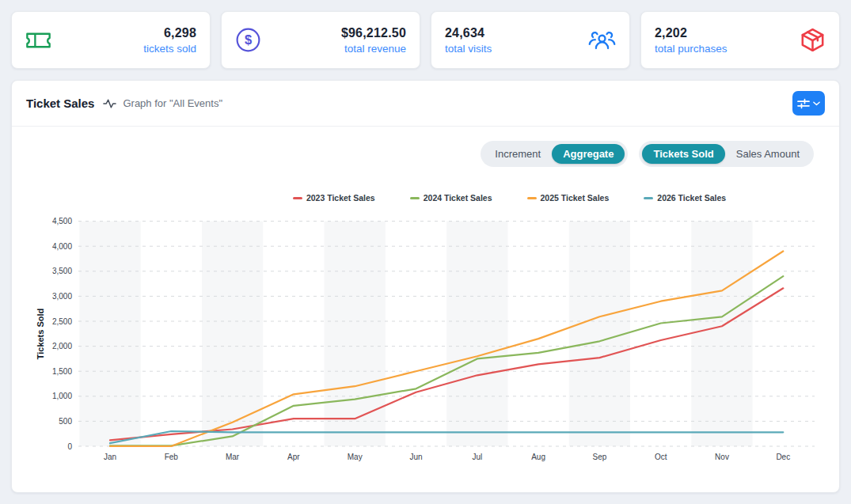 The image size is (851, 504). I want to click on ticket-icon, so click(38, 40).